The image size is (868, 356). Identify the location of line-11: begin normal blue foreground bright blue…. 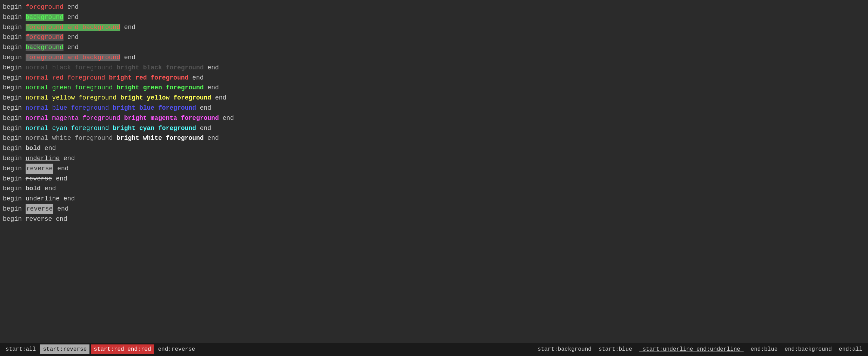
(434, 108).